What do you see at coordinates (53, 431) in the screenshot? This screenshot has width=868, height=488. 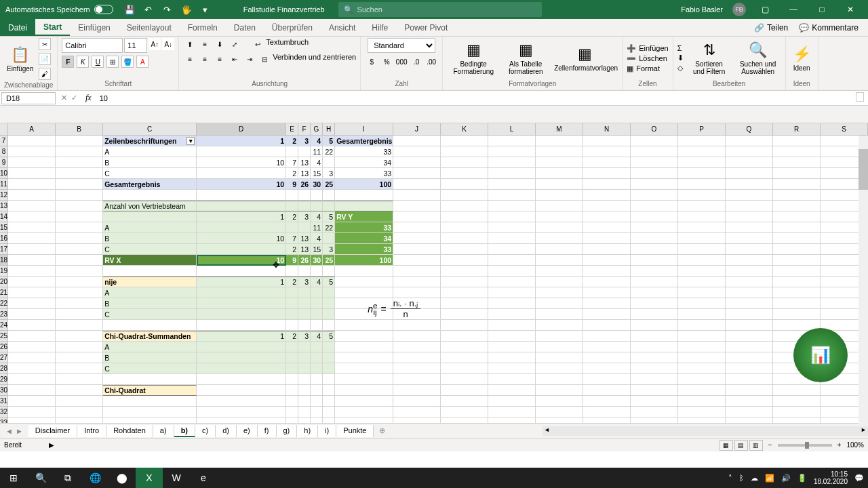 I see `sheet-tab-Disclaimer: Disclaimer` at bounding box center [53, 431].